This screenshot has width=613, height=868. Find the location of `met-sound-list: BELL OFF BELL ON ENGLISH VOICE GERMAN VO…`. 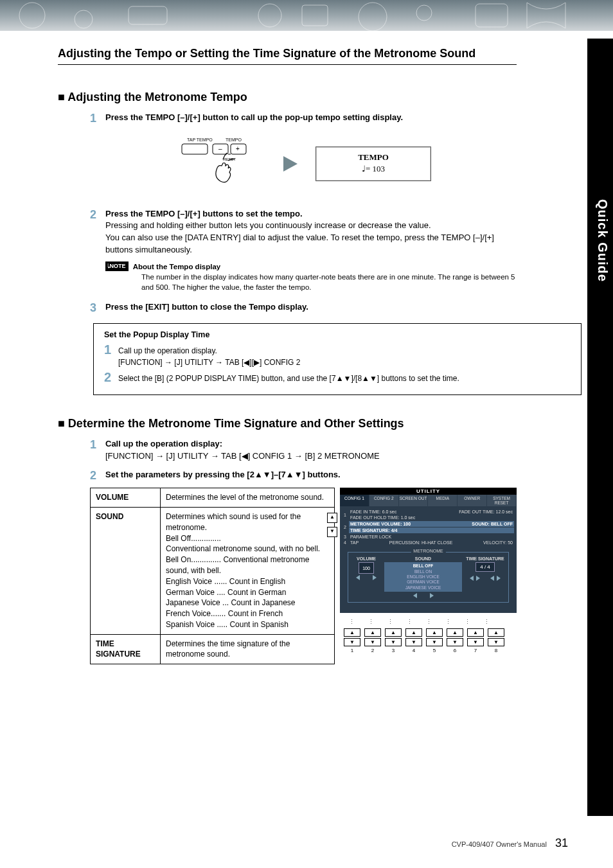

met-sound-list: BELL OFF BELL ON ENGLISH VOICE GERMAN VO… is located at coordinates (423, 577).